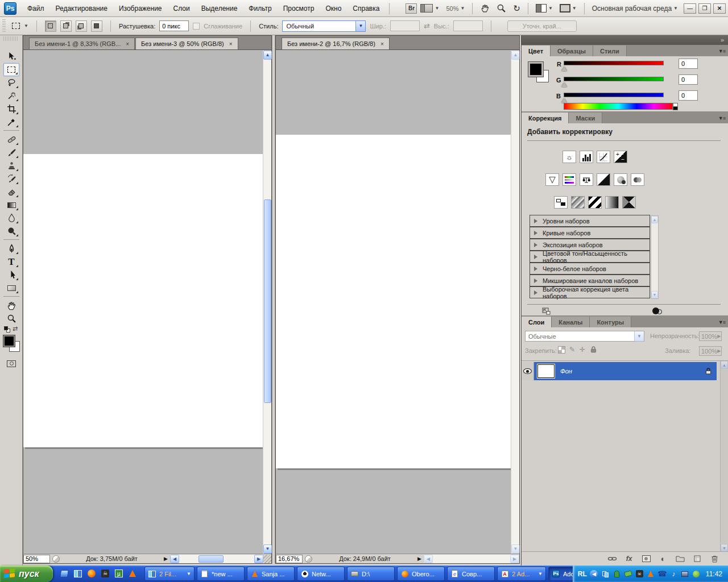 This screenshot has height=582, width=728. What do you see at coordinates (430, 8) in the screenshot?
I see `view-extras-button: ▼` at bounding box center [430, 8].